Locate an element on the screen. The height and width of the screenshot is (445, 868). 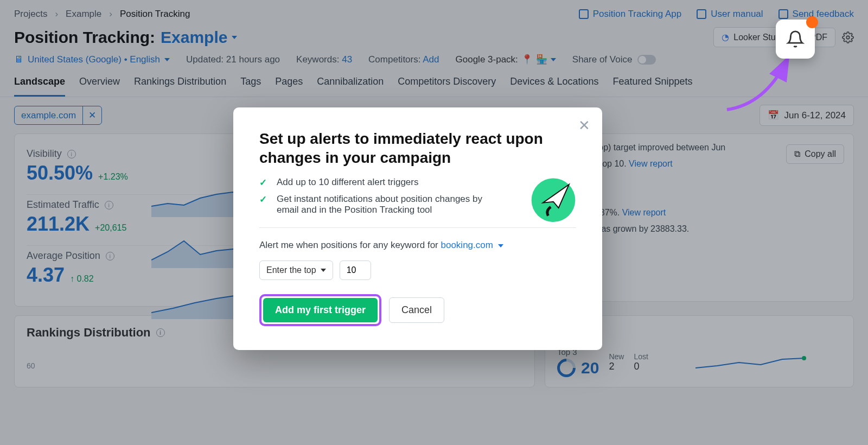
modal-bullet: Add up to 10 different alert triggers is located at coordinates (347, 182).